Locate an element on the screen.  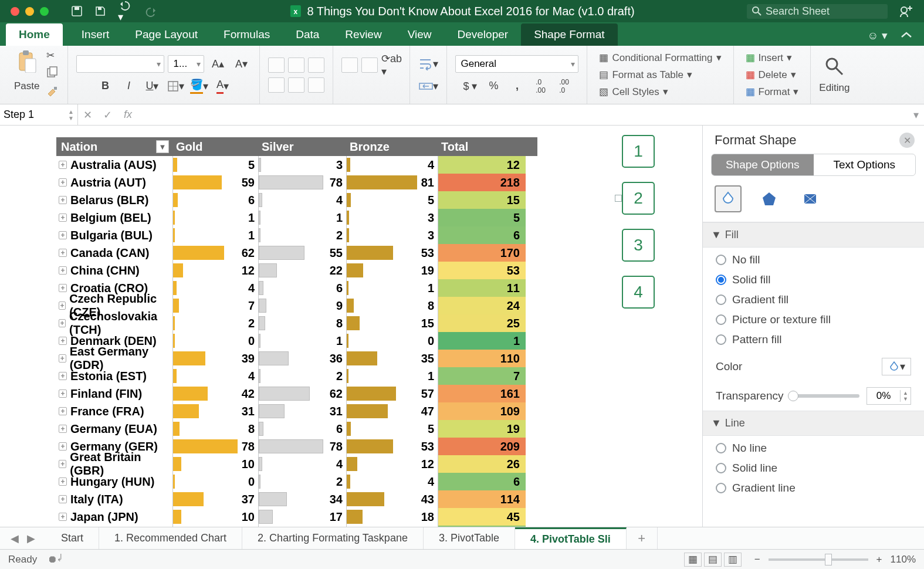
cell-bronze: 5 is located at coordinates (392, 200).